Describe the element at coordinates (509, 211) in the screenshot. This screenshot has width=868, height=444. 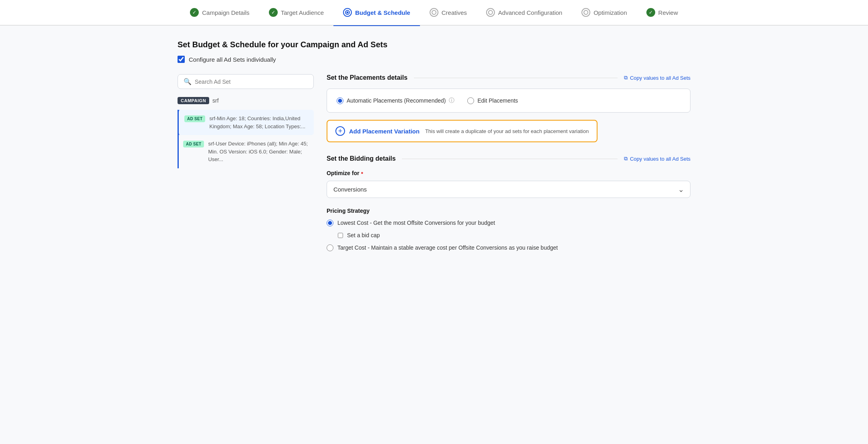
I see `pricing-title: Pricing Strategy` at that location.